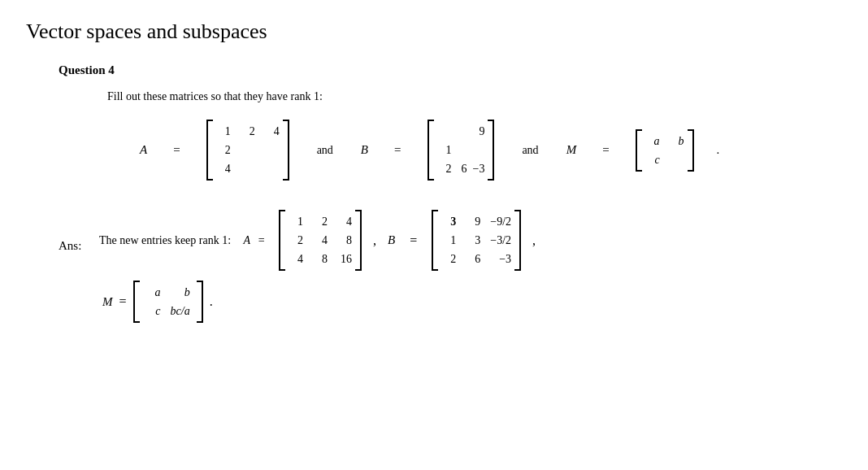 This screenshot has width=868, height=470. What do you see at coordinates (320, 221) in the screenshot?
I see `ans-A-0-1: 2` at bounding box center [320, 221].